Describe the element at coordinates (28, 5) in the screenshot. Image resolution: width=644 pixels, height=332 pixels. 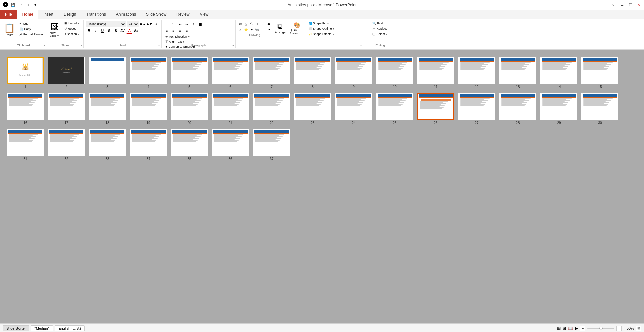
I see `redo-button: ↪` at that location.